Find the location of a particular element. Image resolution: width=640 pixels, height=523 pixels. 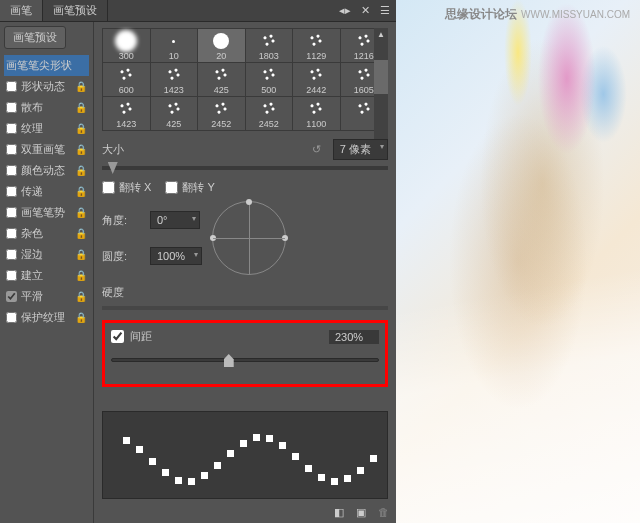

brush-thumbnail-grid: 3001020180311291216600142342550024421605… is located at coordinates (245, 80).